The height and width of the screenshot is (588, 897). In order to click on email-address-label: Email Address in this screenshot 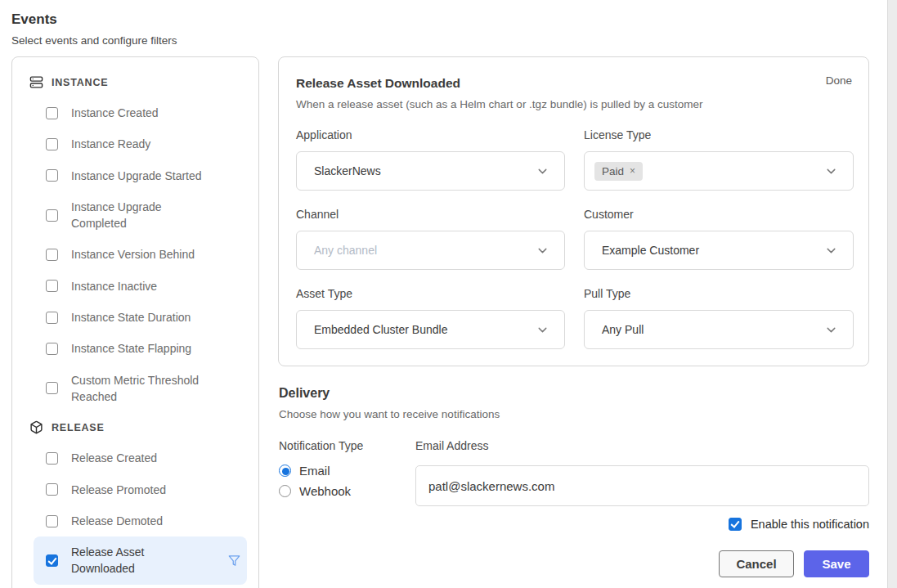, I will do `click(643, 446)`.